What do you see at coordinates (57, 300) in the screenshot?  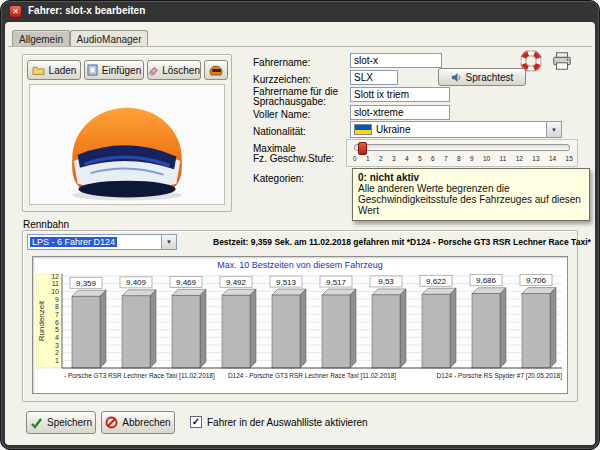 I see `svg-text: 9` at bounding box center [57, 300].